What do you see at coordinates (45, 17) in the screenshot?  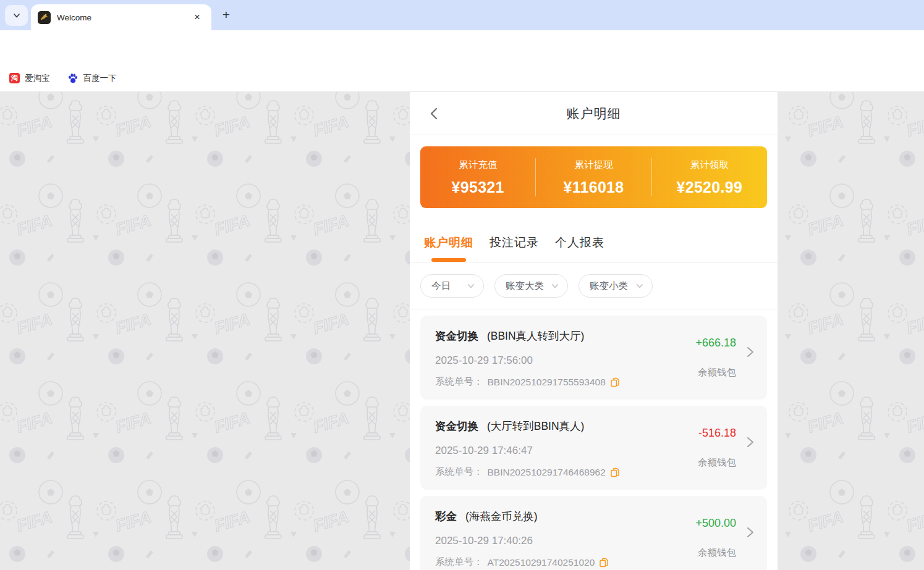 I see `gold-dragon-icon` at bounding box center [45, 17].